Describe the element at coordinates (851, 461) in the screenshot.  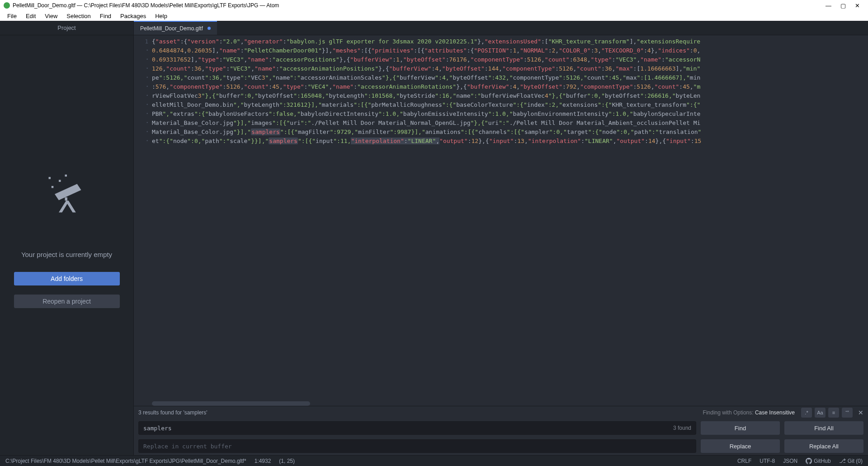
I see `status-git: ⎇ Git (0)` at that location.